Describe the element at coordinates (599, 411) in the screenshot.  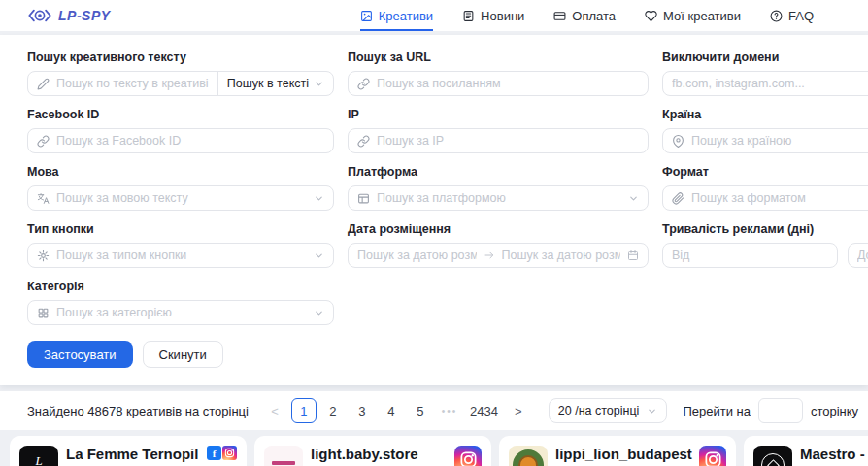
I see `page-size-value: 20 /на сторінці` at that location.